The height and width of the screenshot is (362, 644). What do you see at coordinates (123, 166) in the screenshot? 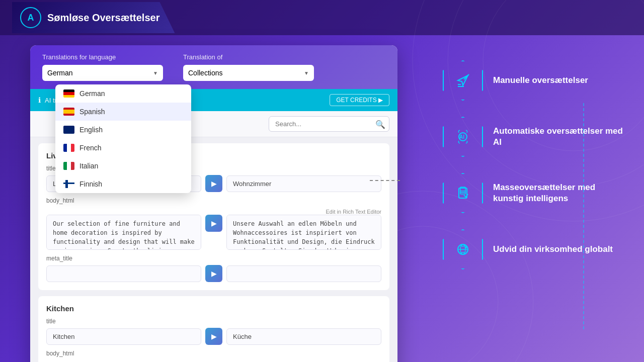
I see `dropdown-item-italian: Italian` at bounding box center [123, 166].